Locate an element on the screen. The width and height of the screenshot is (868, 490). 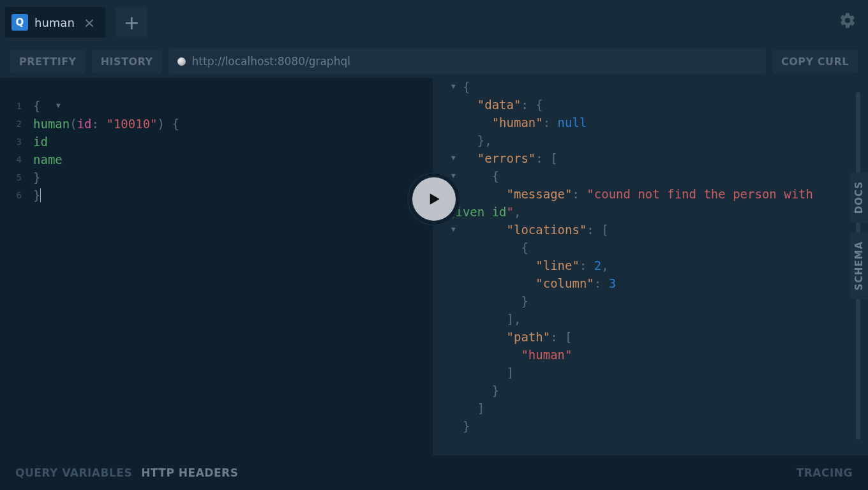
json-value: 2 is located at coordinates (597, 265).